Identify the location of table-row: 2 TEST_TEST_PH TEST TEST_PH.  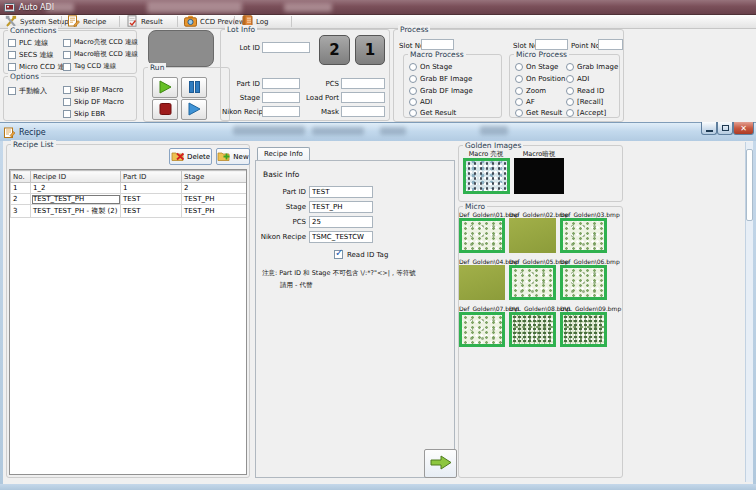
(130, 200).